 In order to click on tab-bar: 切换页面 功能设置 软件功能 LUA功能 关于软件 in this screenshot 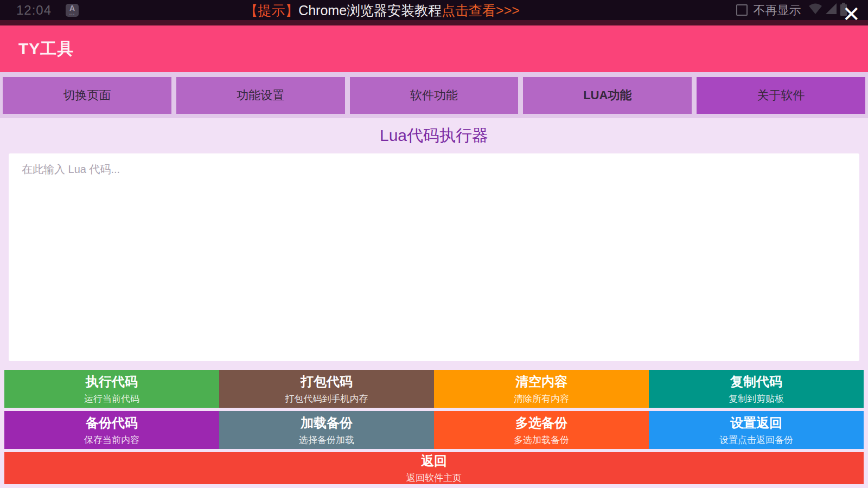, I will do `click(434, 95)`.